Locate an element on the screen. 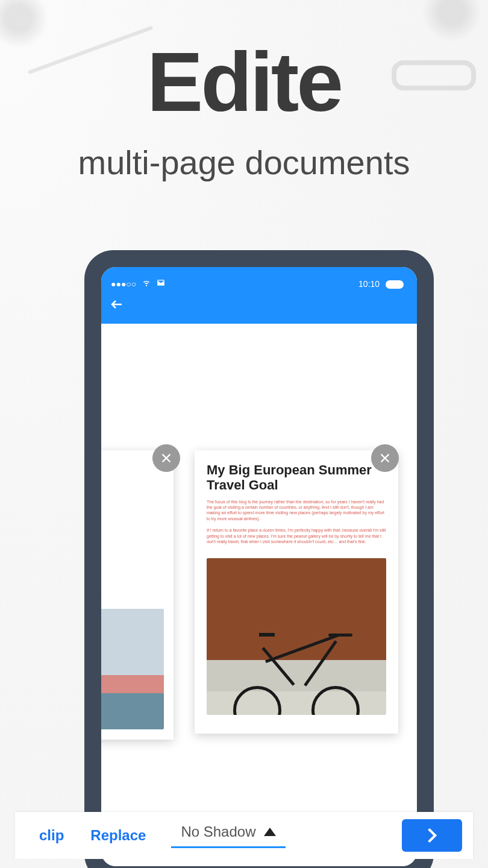  shadow-select-label: No Shadow is located at coordinates (218, 832).